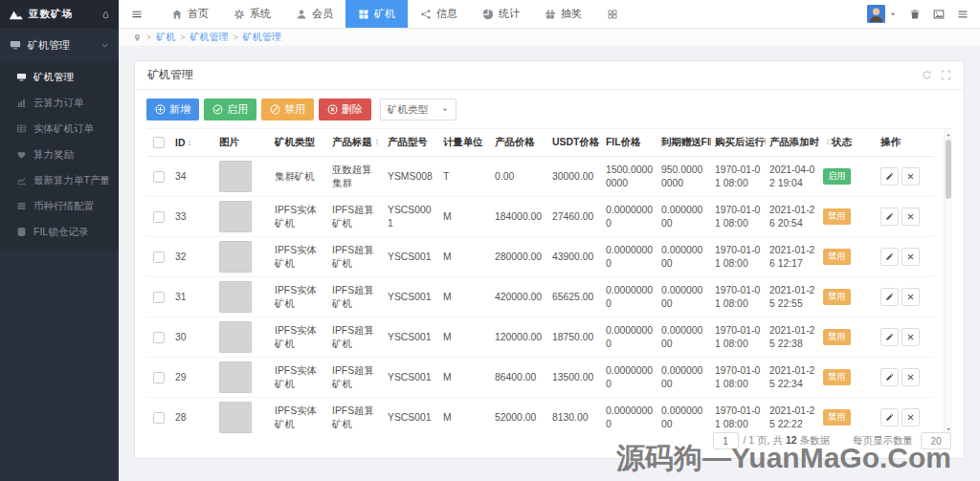 This screenshot has width=980, height=481. Describe the element at coordinates (230, 109) in the screenshot. I see `enable-button: 启用` at that location.